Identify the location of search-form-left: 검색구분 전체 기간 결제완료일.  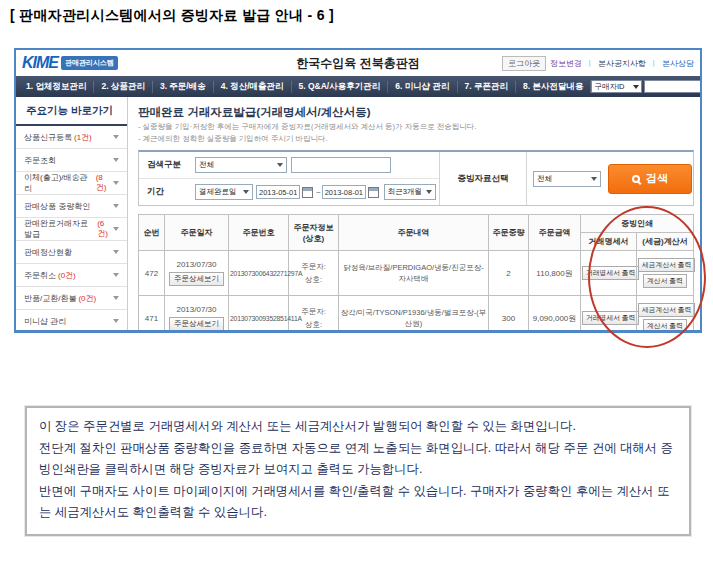
(289, 178).